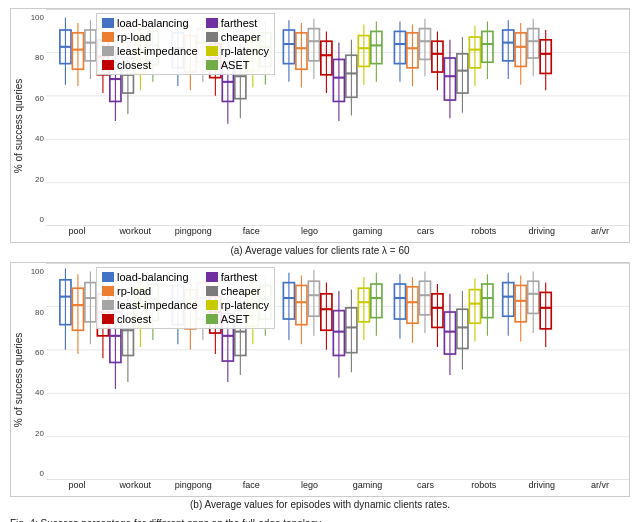  Describe the element at coordinates (134, 37) in the screenshot. I see `legend-label-rpl: rp-load` at that location.